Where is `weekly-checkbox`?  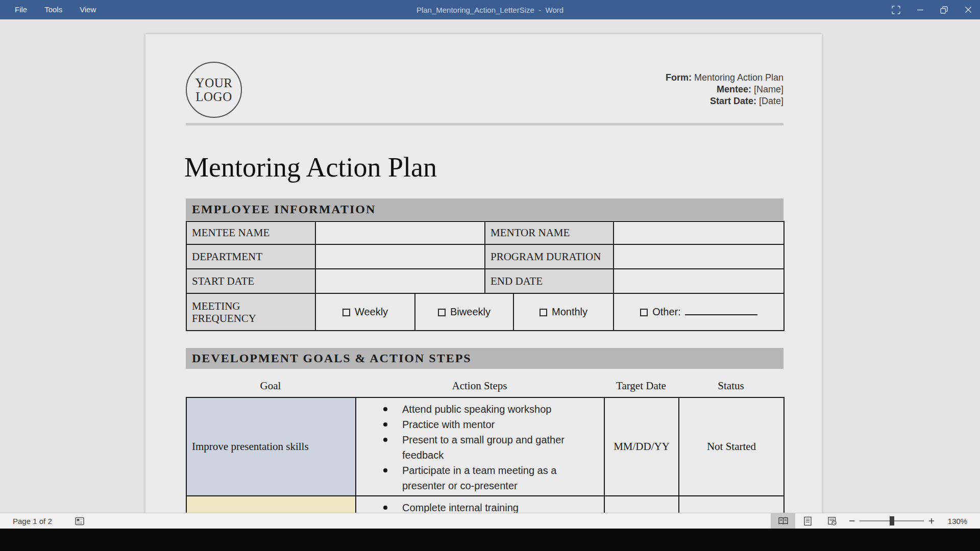
weekly-checkbox is located at coordinates (346, 312).